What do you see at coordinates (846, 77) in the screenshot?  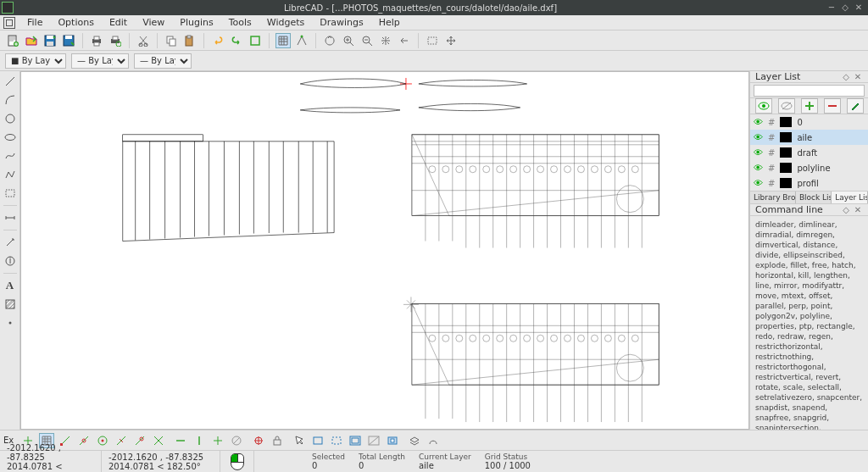 I see `panel-undock-icon: ◇` at bounding box center [846, 77].